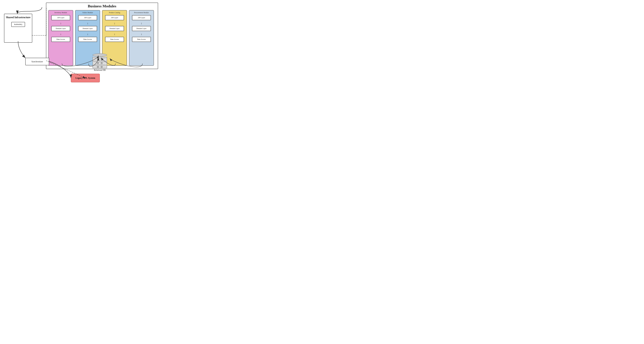 This screenshot has height=344, width=644. I want to click on inventory-arrow-2: ↓, so click(61, 34).